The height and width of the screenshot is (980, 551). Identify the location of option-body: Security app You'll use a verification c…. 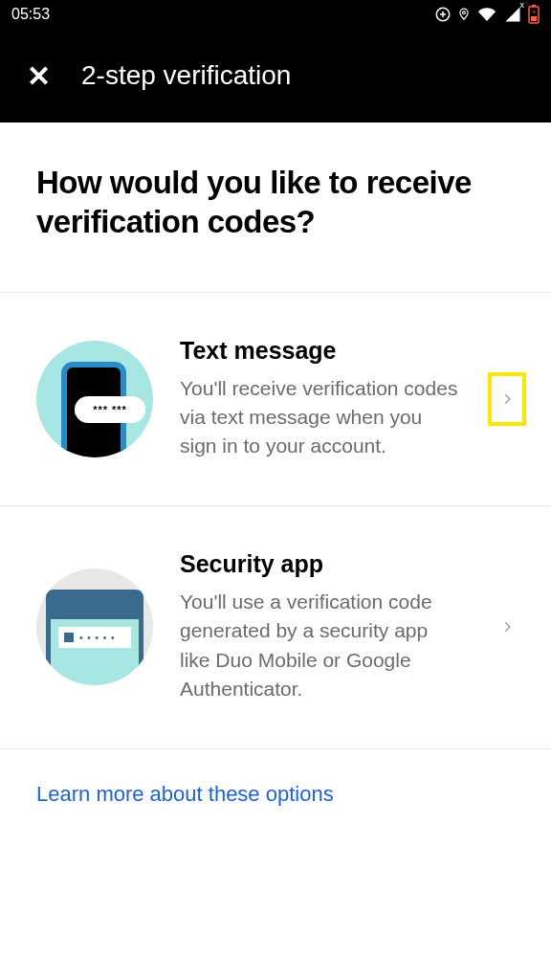
(320, 628).